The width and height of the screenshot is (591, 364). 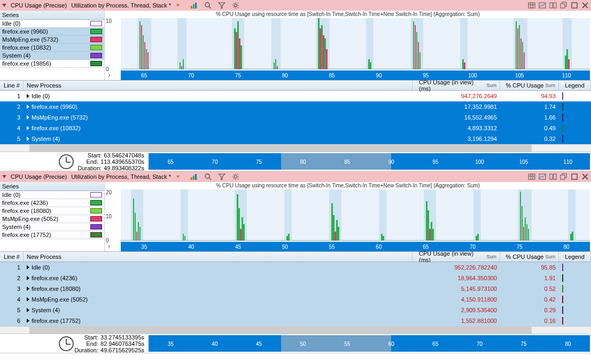 I want to click on panel-title: CPU Usage (Precise), so click(x=38, y=177).